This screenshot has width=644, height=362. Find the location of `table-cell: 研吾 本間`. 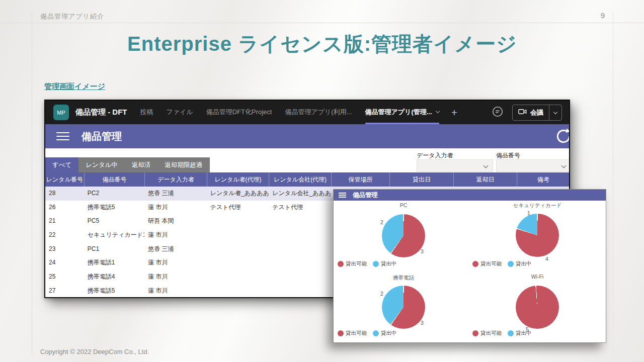

table-cell: 研吾 本間 is located at coordinates (176, 221).